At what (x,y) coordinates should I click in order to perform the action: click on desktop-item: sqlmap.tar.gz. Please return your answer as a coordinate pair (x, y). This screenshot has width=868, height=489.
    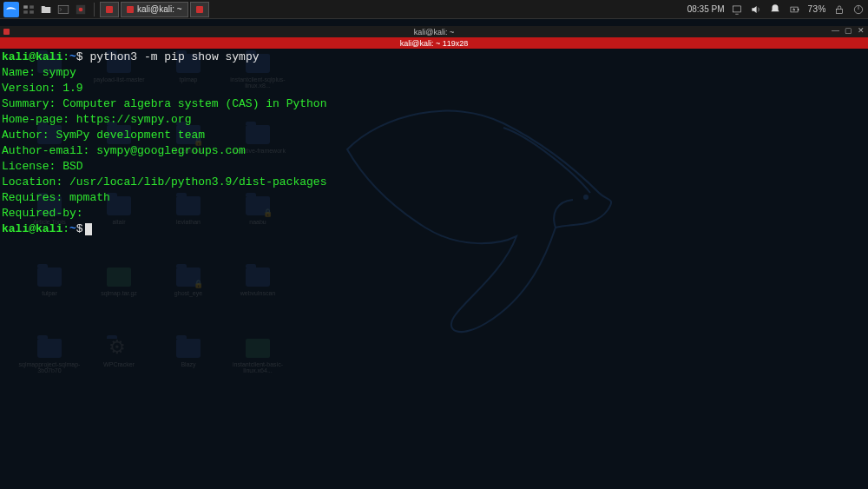
    Looking at the image, I should click on (119, 301).